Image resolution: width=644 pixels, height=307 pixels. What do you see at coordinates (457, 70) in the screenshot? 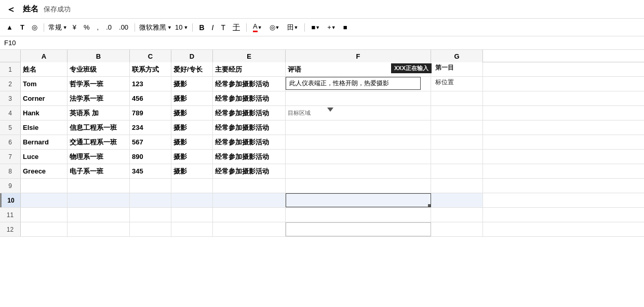
I see `cell-g1: 第一目` at bounding box center [457, 70].